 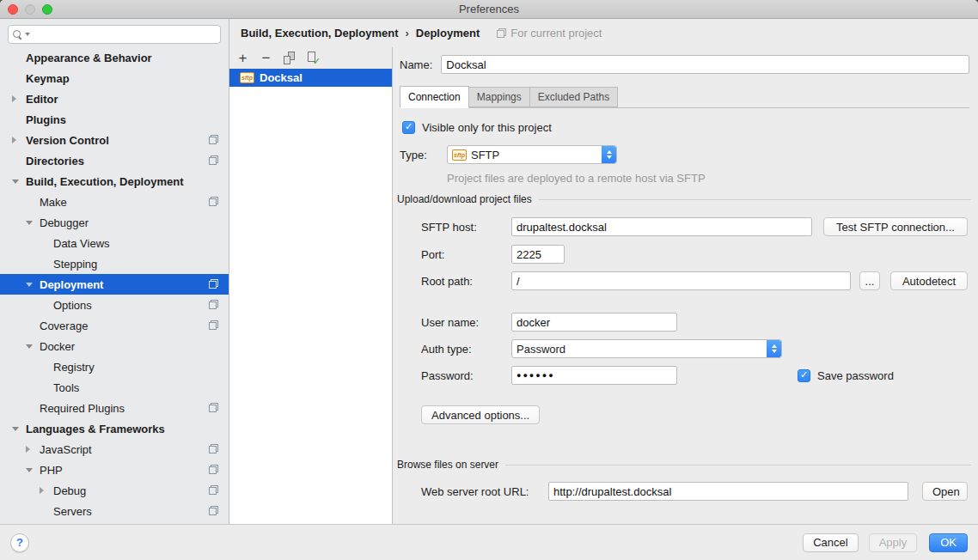 What do you see at coordinates (65, 450) in the screenshot?
I see `sidebar-item-label: JavaScript` at bounding box center [65, 450].